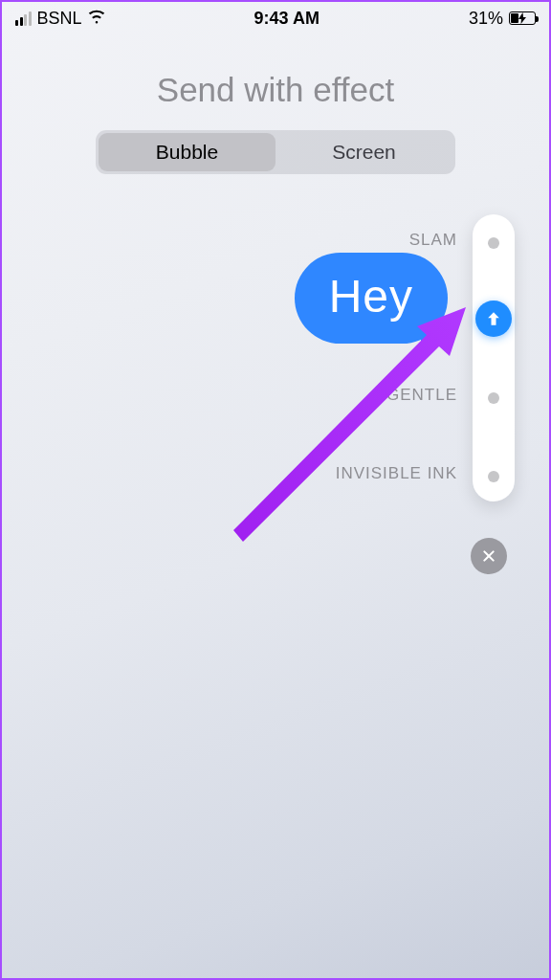  What do you see at coordinates (23, 19) in the screenshot?
I see `cellular-signal-icon` at bounding box center [23, 19].